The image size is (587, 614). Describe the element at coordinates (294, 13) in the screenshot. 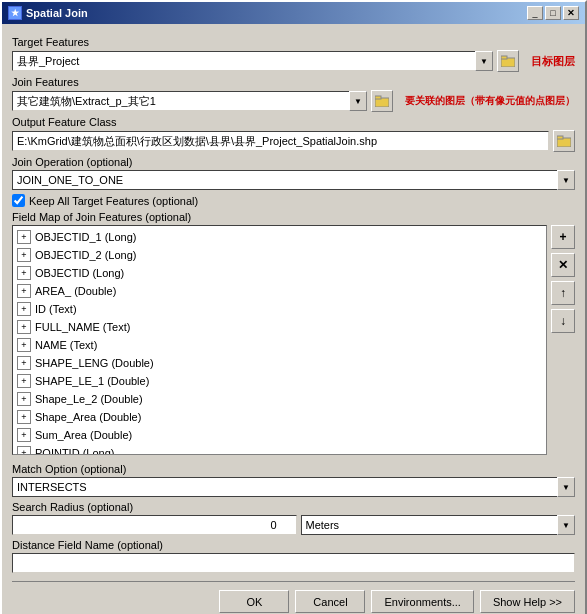

I see `titlebar: ★ Spatial Join _ □ ✕` at that location.